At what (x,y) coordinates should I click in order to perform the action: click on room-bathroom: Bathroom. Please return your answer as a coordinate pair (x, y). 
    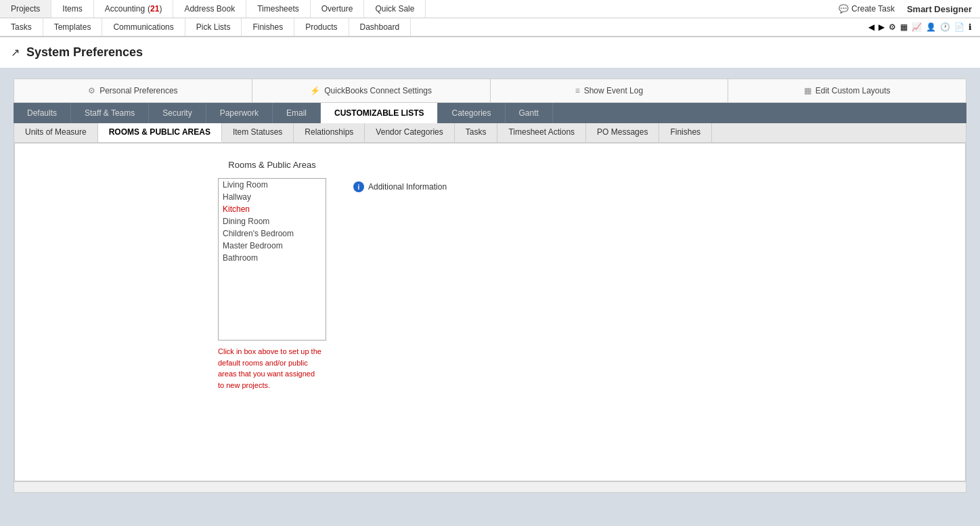
    Looking at the image, I should click on (272, 258).